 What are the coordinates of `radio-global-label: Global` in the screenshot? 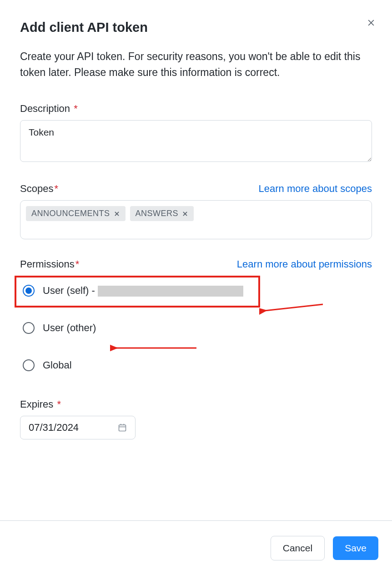 It's located at (57, 365).